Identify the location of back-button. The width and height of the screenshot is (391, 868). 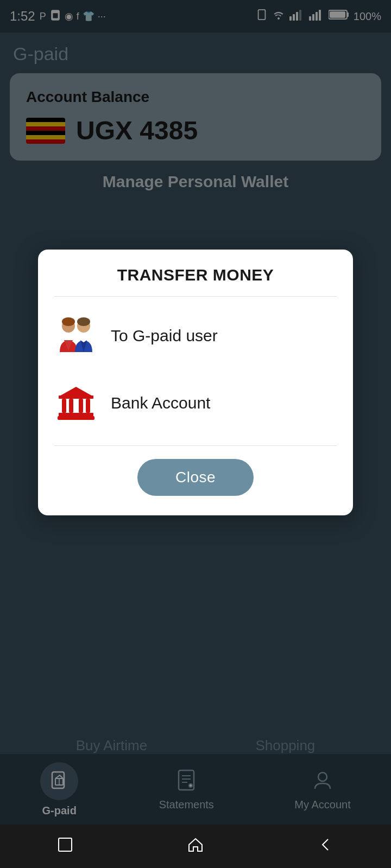
(326, 846).